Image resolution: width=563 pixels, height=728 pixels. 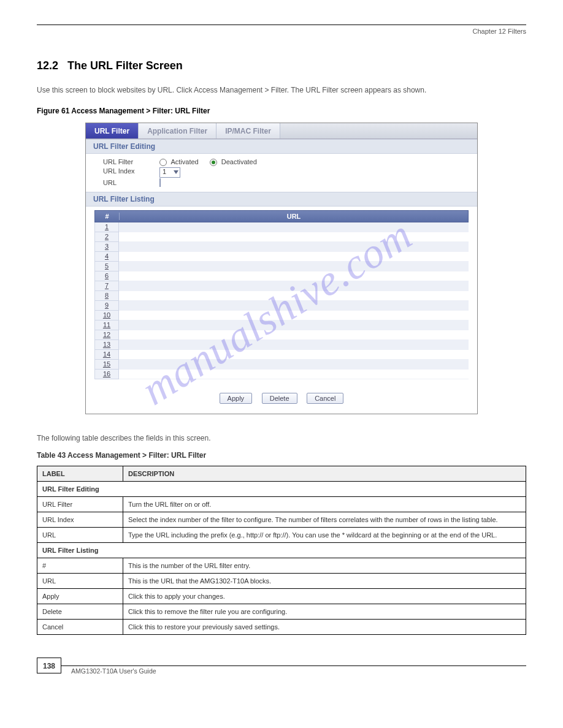 I want to click on row-index: 1, so click(x=107, y=227).